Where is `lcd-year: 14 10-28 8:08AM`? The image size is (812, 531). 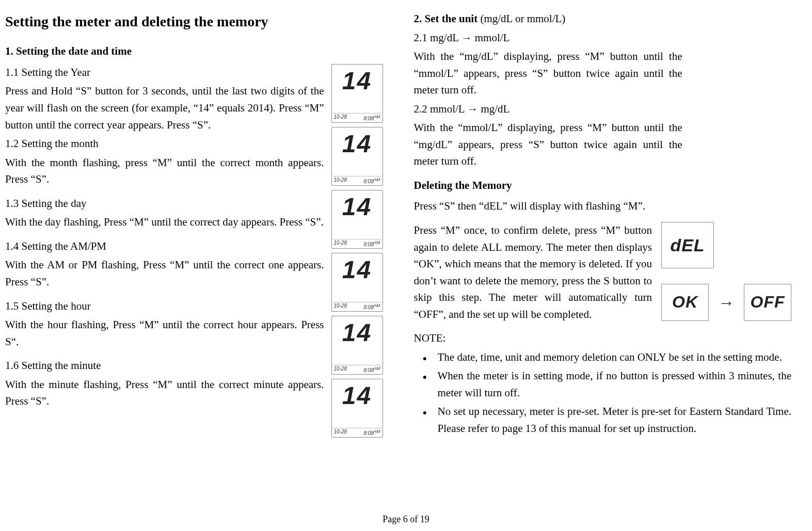
lcd-year: 14 10-28 8:08AM is located at coordinates (357, 93).